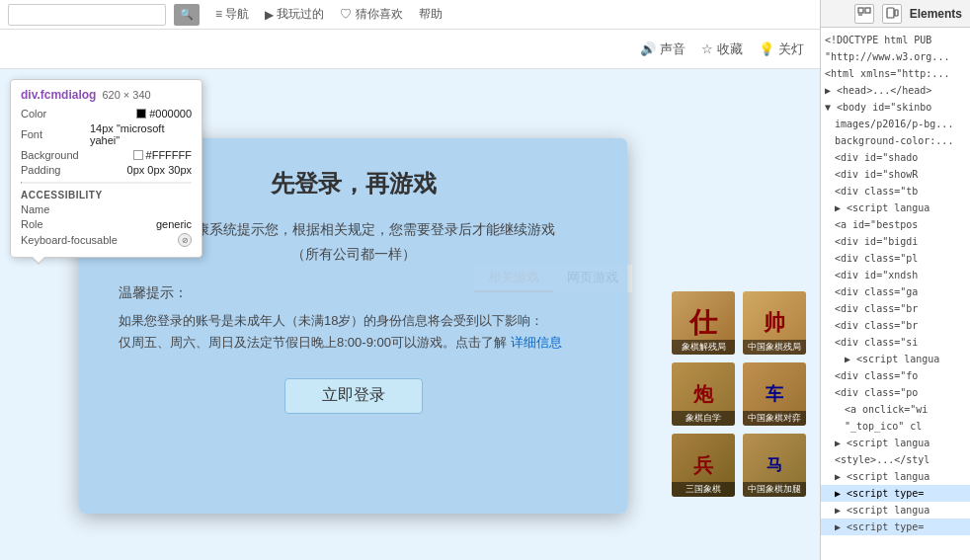 The width and height of the screenshot is (970, 560). Describe the element at coordinates (895, 73) in the screenshot. I see `tree-line-2: <html xmlns="http:...` at that location.